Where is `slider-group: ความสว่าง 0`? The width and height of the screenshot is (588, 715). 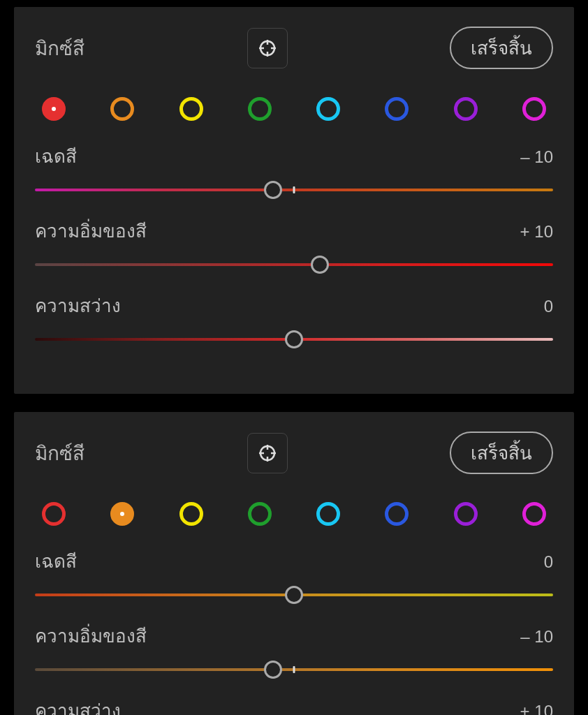 slider-group: ความสว่าง 0 is located at coordinates (294, 320).